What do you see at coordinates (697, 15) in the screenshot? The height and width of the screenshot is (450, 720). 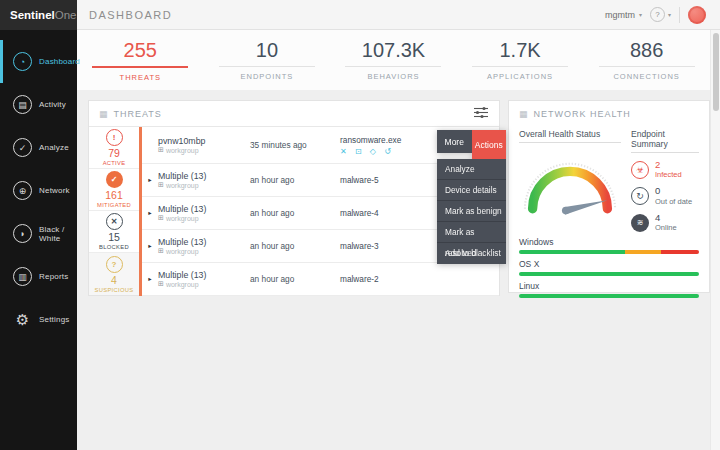 I see `user-avatar` at bounding box center [697, 15].